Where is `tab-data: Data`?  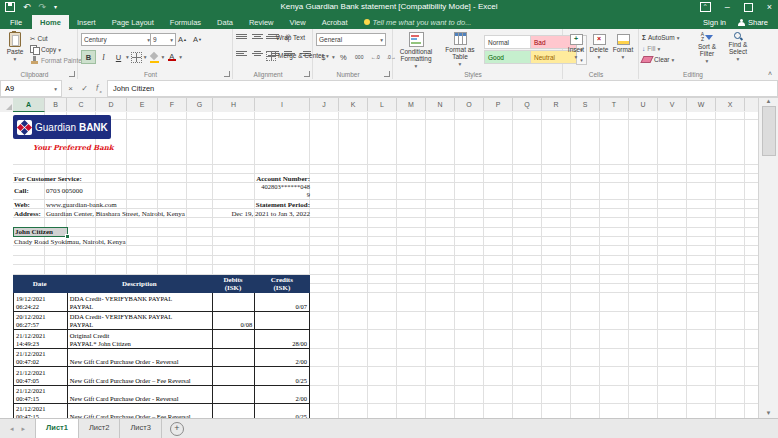
tab-data: Data is located at coordinates (225, 22).